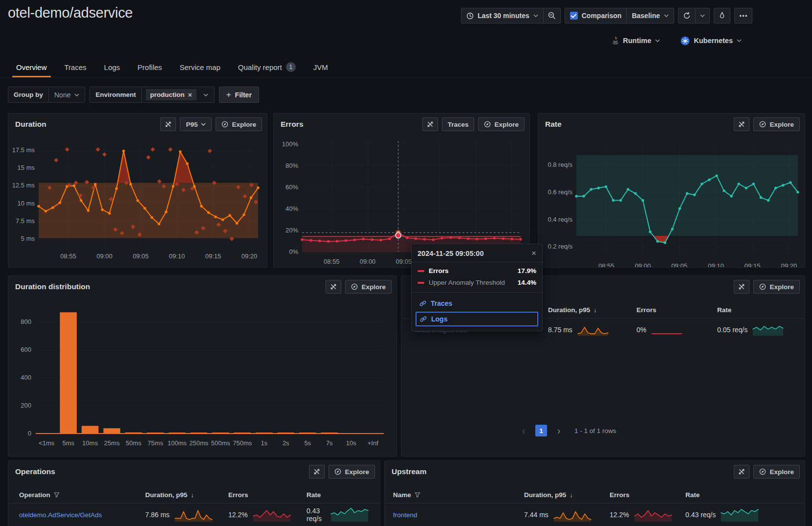  What do you see at coordinates (150, 67) in the screenshot?
I see `tab-profiles: Profiles` at bounding box center [150, 67].